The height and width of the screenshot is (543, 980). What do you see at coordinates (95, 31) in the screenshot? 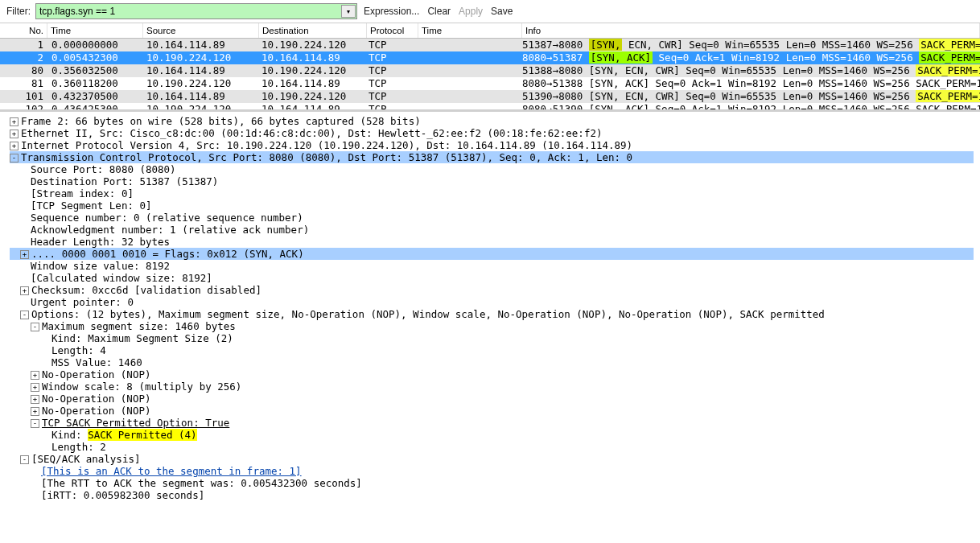
I see `col-header-time: Time` at bounding box center [95, 31].